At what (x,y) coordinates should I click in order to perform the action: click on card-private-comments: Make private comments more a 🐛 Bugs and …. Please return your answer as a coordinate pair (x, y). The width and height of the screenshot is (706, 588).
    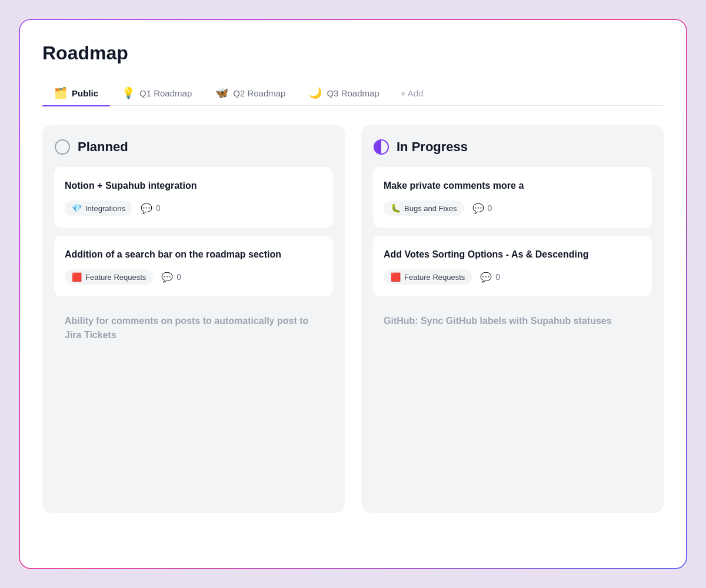
    Looking at the image, I should click on (512, 198).